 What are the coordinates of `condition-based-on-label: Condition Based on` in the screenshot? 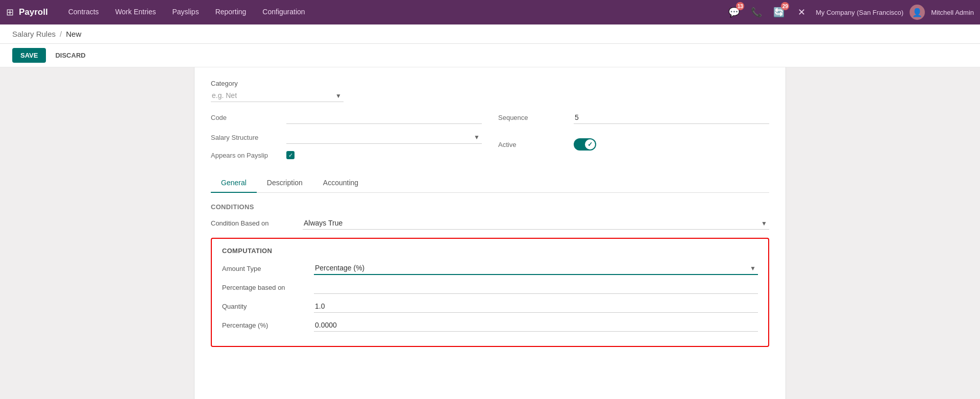 It's located at (257, 223).